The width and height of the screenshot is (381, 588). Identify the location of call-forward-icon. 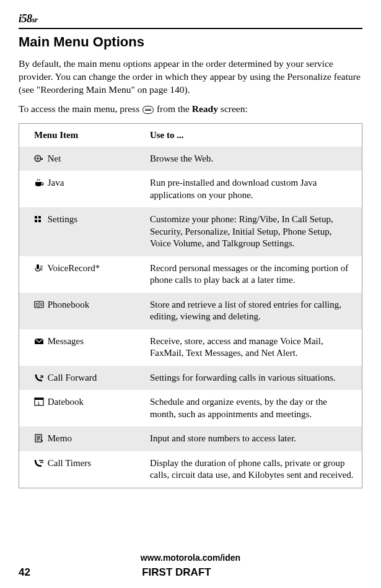
(39, 378).